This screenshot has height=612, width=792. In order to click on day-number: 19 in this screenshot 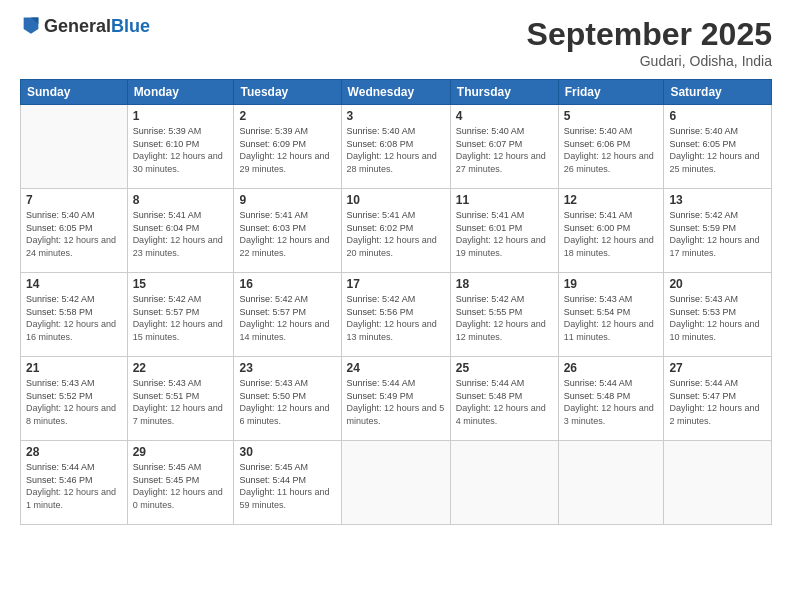, I will do `click(612, 284)`.